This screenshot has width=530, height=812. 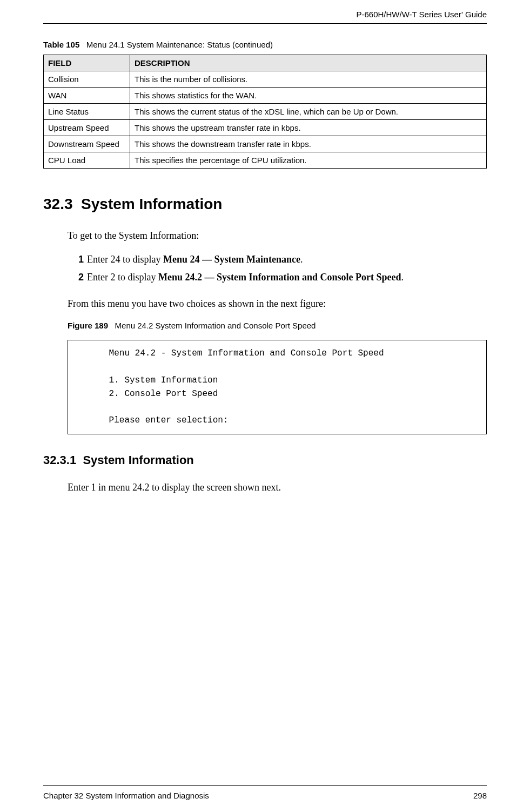 What do you see at coordinates (265, 96) in the screenshot?
I see `table-row: WAN This shows statistics for the WAN.` at bounding box center [265, 96].